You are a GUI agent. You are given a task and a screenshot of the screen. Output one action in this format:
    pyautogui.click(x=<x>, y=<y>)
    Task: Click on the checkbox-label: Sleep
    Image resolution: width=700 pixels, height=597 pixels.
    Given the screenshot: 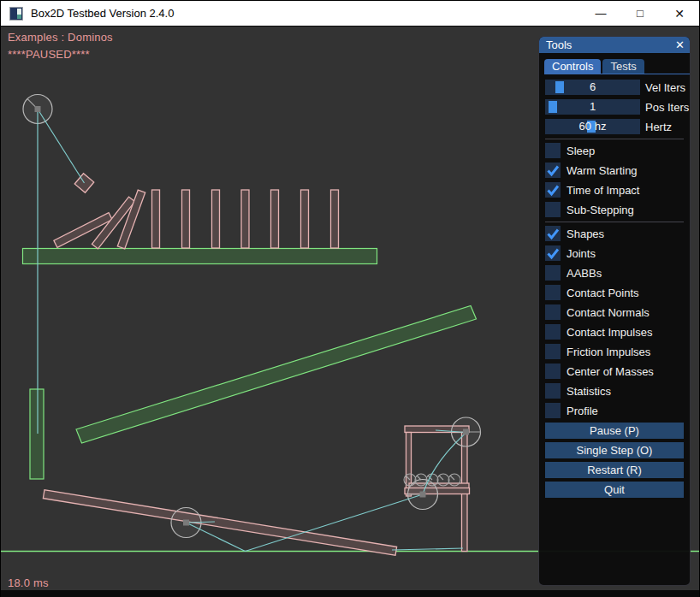 What is the action you would take?
    pyautogui.click(x=580, y=151)
    